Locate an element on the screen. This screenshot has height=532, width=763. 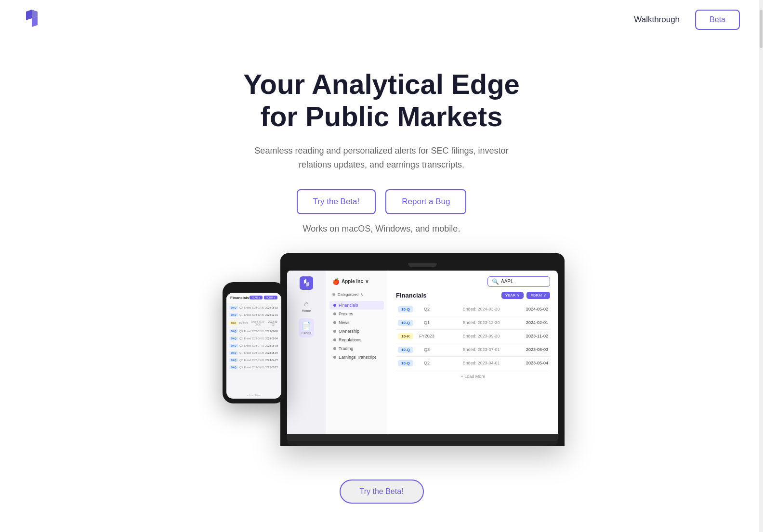
phone-load-more: + Load More is located at coordinates (254, 395).